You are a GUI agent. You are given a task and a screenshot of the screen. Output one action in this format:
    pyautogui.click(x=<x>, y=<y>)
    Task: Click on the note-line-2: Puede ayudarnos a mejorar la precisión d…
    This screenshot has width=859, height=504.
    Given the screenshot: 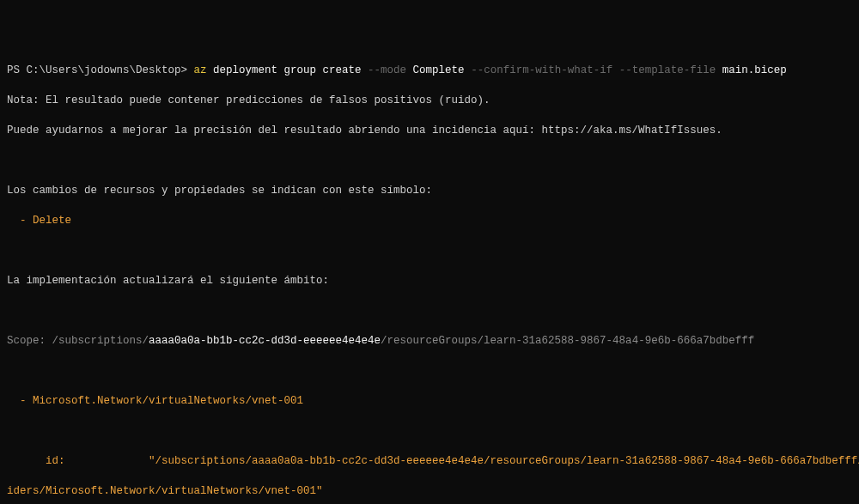 What is the action you would take?
    pyautogui.click(x=430, y=131)
    